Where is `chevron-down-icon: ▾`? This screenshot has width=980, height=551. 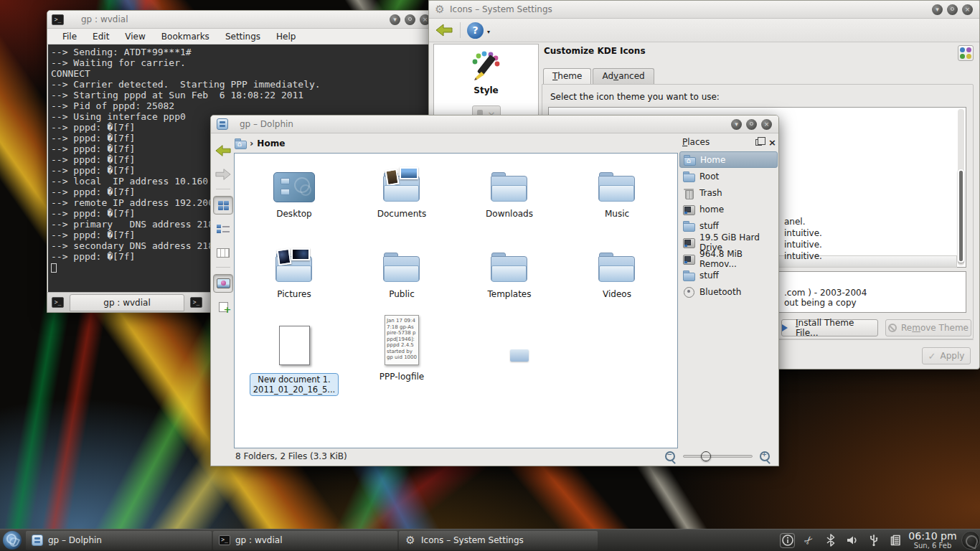
chevron-down-icon: ▾ is located at coordinates (489, 32).